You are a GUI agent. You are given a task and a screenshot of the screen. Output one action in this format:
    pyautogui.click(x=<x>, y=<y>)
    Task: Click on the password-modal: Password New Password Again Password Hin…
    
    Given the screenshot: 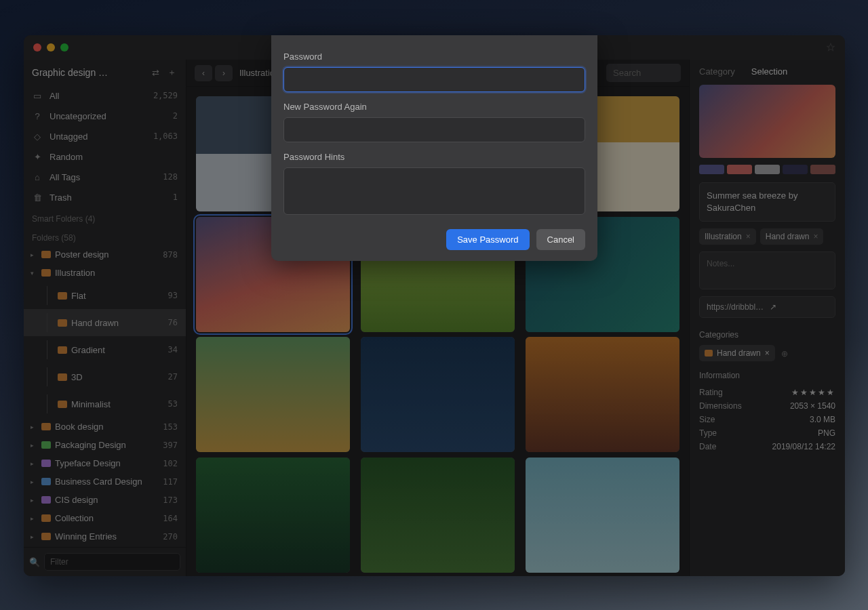 What is the action you would take?
    pyautogui.click(x=434, y=148)
    